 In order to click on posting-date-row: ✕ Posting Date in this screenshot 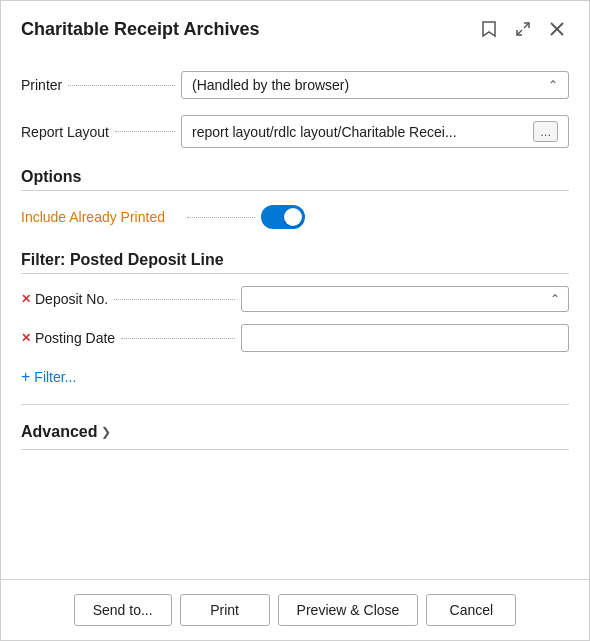, I will do `click(295, 338)`.